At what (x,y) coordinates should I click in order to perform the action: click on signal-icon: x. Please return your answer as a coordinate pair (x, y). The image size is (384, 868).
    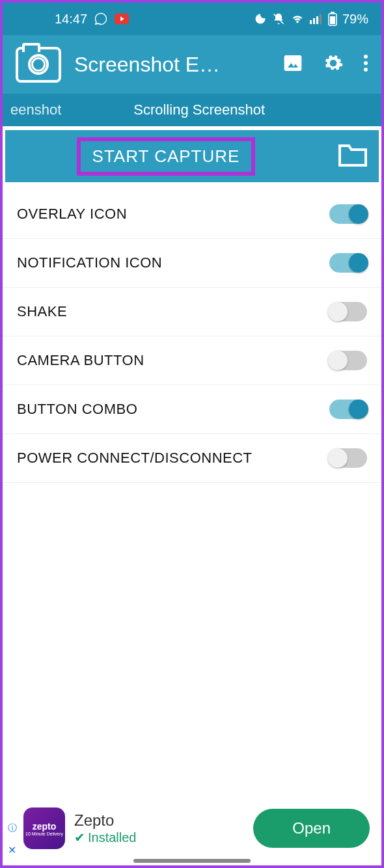
    Looking at the image, I should click on (316, 19).